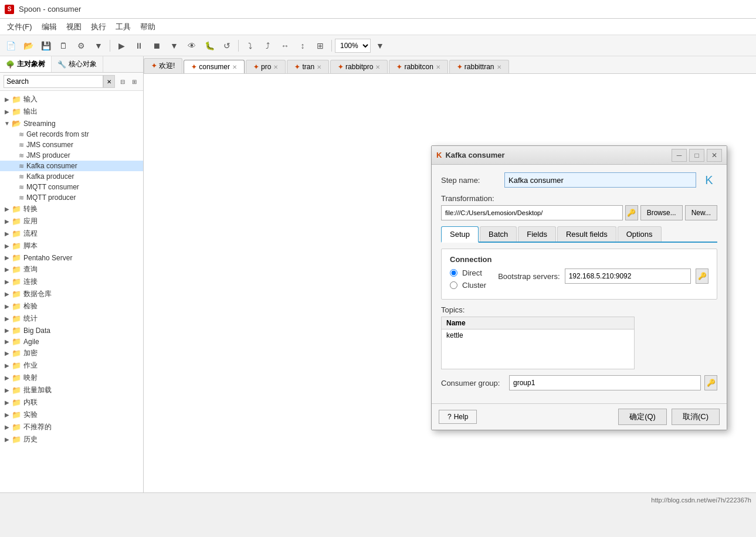 This screenshot has height=537, width=756. I want to click on topics-table: Name kettle, so click(538, 343).